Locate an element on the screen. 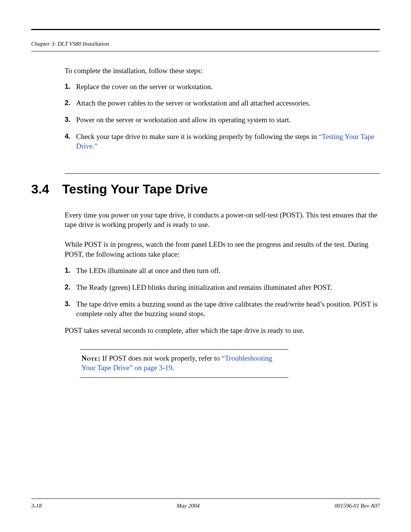 This screenshot has height=532, width=411. step-text: Check your tape drive to make sure it is… is located at coordinates (197, 136).